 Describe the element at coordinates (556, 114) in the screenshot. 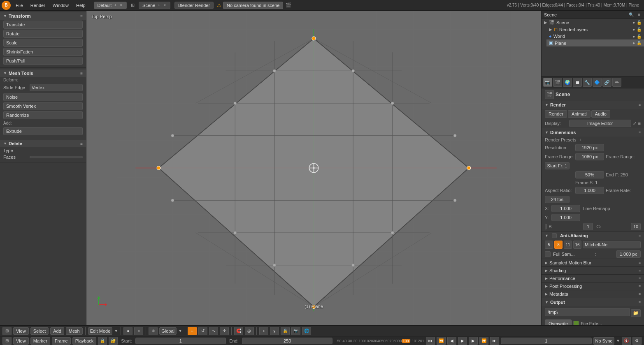

I see `render-tab: Render` at that location.